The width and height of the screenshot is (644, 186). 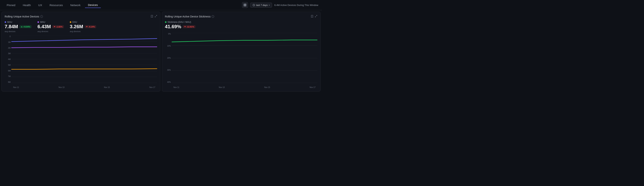 I want to click on nav-item-pinned: Pinned, so click(x=11, y=5).